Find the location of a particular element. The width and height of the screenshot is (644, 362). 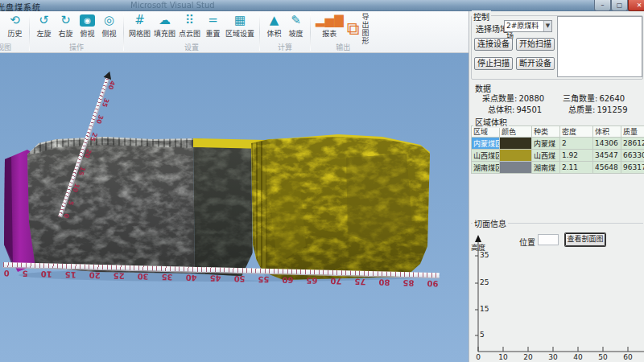

ruler-number: 85 is located at coordinates (408, 283).